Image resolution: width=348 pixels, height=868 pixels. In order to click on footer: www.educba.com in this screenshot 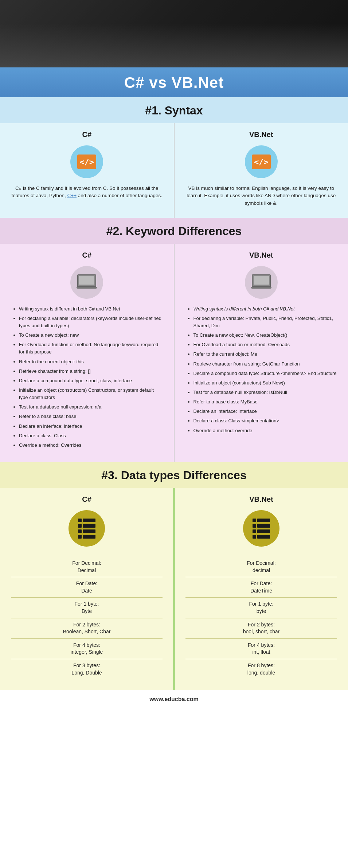, I will do `click(174, 699)`.